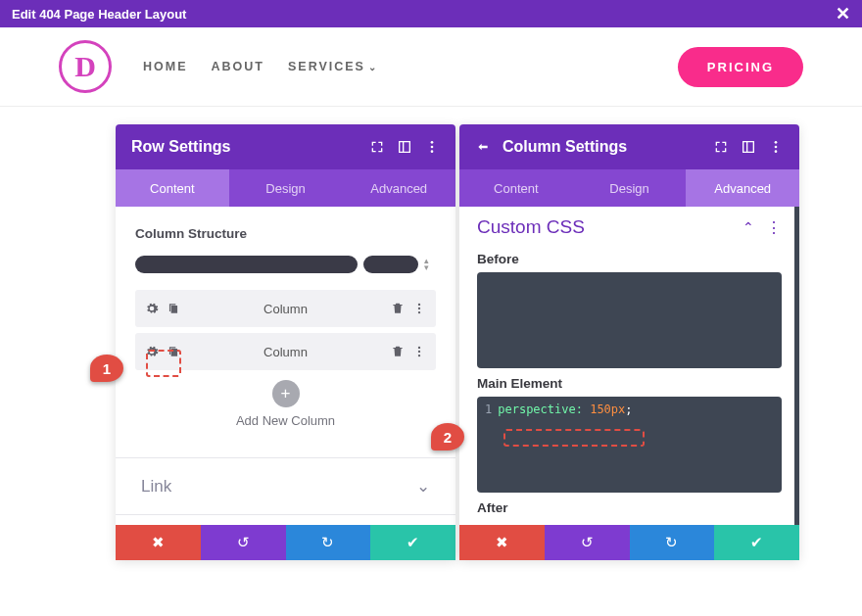  What do you see at coordinates (431, 14) in the screenshot?
I see `top-bar: Edit 404 Page Header Layout ✕` at bounding box center [431, 14].